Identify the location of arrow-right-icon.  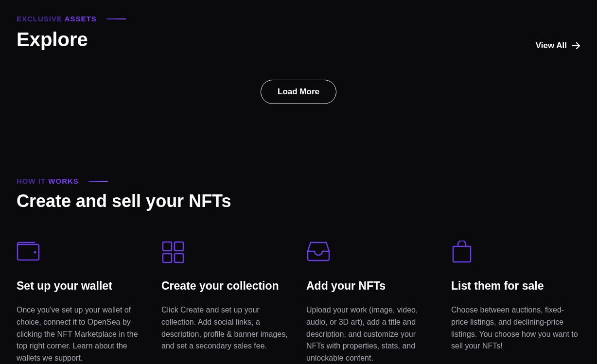
(576, 46).